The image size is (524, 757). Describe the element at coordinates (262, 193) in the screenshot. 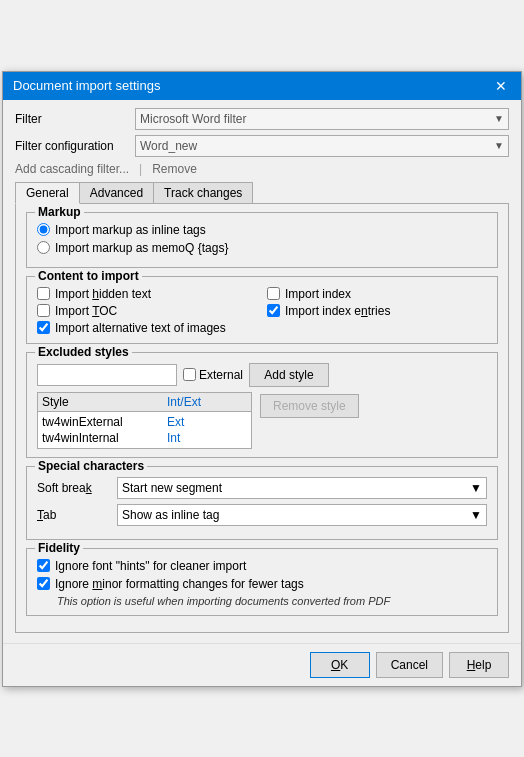

I see `tabs-container: General Advanced Track changes` at that location.